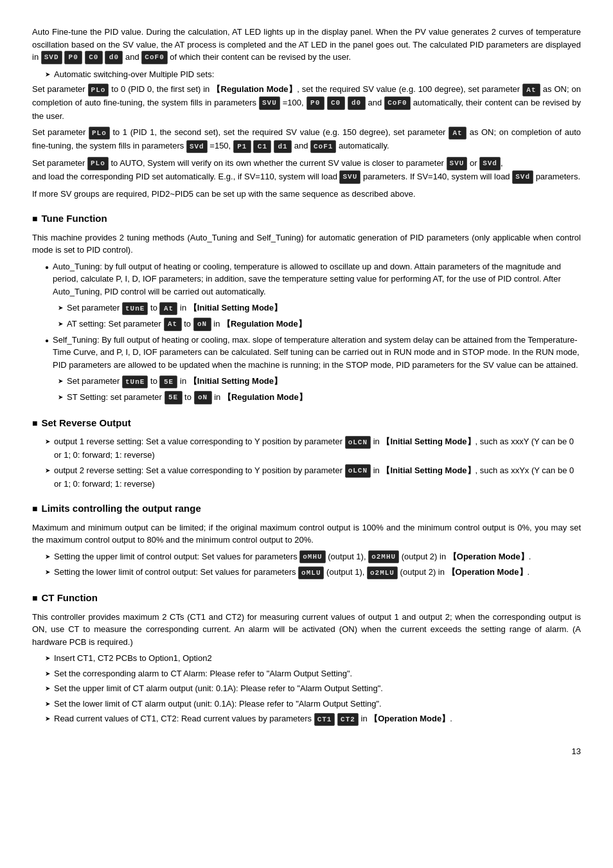 This screenshot has width=613, height=868. Describe the element at coordinates (154, 58) in the screenshot. I see `lcd-cof0: CoF0` at that location.